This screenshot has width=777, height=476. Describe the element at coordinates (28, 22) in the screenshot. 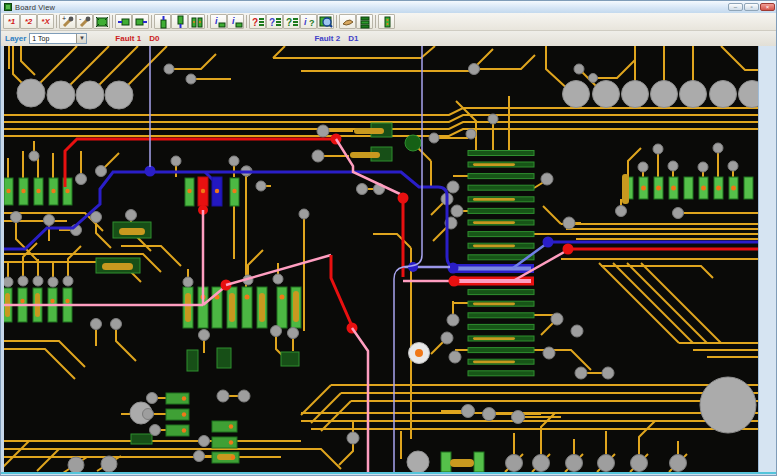

I see `probe-2-button: *2` at that location.